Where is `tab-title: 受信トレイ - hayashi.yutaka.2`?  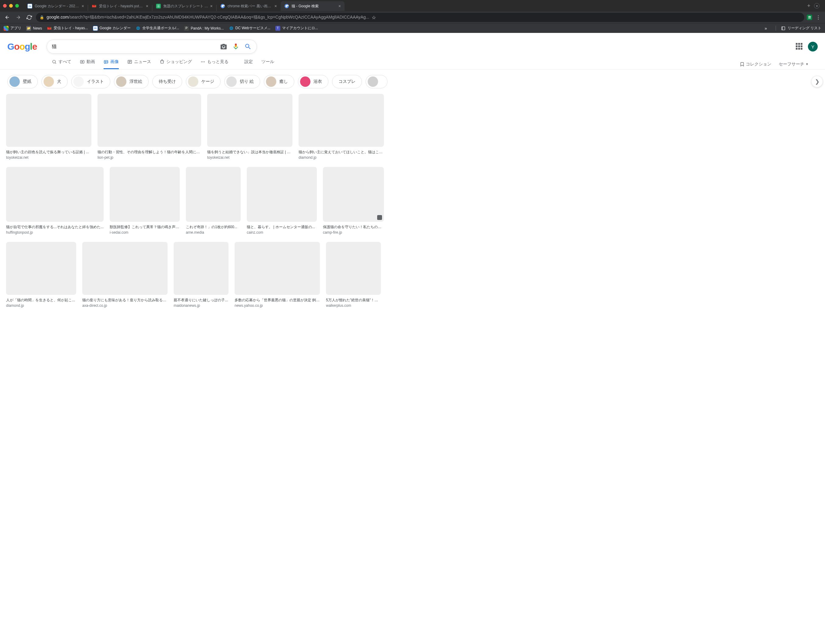 tab-title: 受信トレイ - hayashi.yutaka.2 is located at coordinates (122, 6).